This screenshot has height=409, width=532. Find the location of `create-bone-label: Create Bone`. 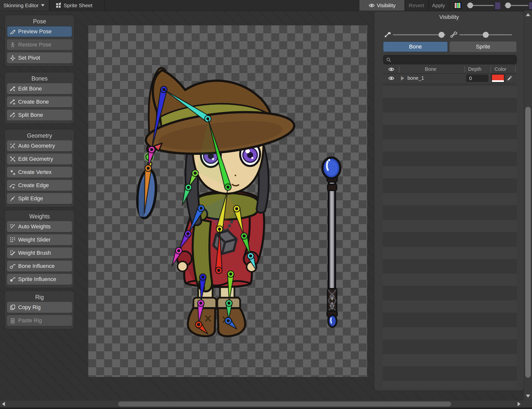

create-bone-label: Create Bone is located at coordinates (34, 102).